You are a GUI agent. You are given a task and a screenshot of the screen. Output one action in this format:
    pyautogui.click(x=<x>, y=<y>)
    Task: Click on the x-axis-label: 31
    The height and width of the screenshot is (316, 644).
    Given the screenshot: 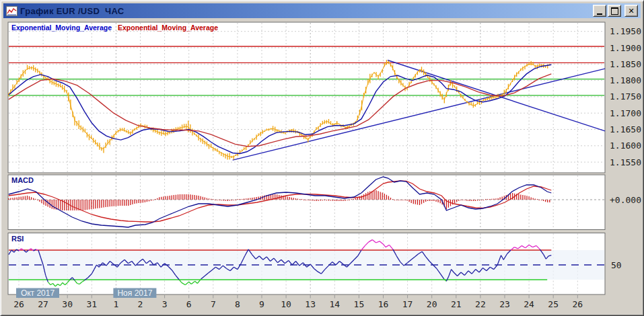 What is the action you would take?
    pyautogui.click(x=92, y=304)
    